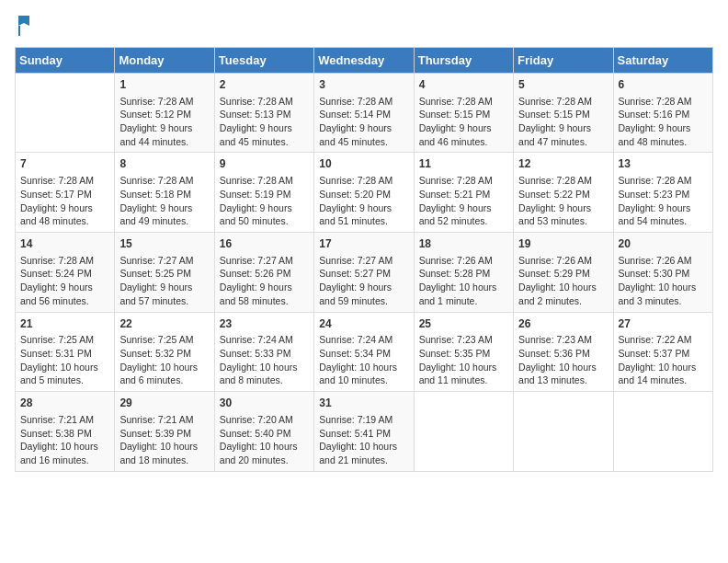  What do you see at coordinates (165, 272) in the screenshot?
I see `calendar-cell: 15Sunrise: 7:27 AMSunset: 5:25 PMDayligh…` at bounding box center [165, 272].